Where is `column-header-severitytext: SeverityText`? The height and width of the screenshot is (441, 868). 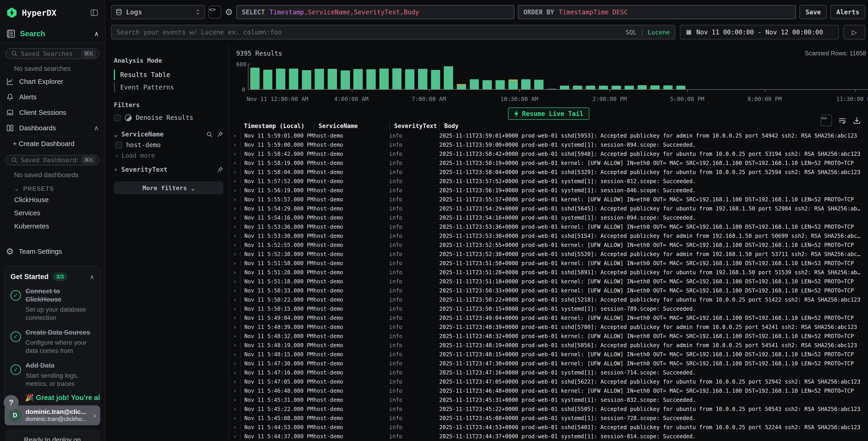 column-header-severitytext: SeverityText is located at coordinates (414, 126).